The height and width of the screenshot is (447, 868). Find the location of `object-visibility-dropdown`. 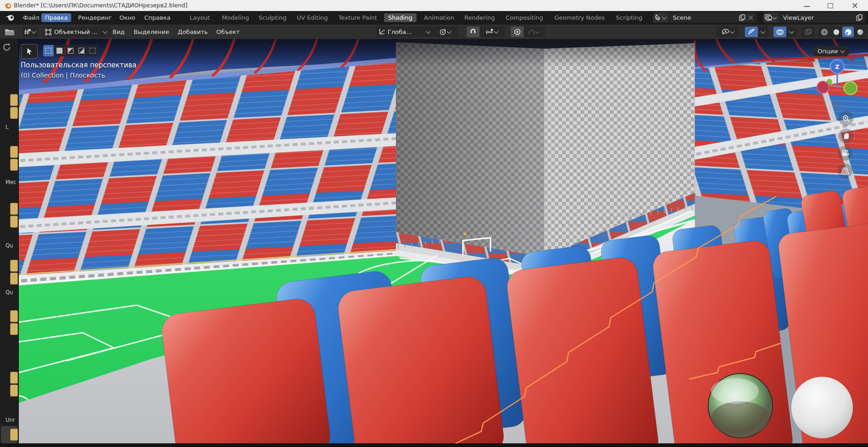

object-visibility-dropdown is located at coordinates (728, 32).